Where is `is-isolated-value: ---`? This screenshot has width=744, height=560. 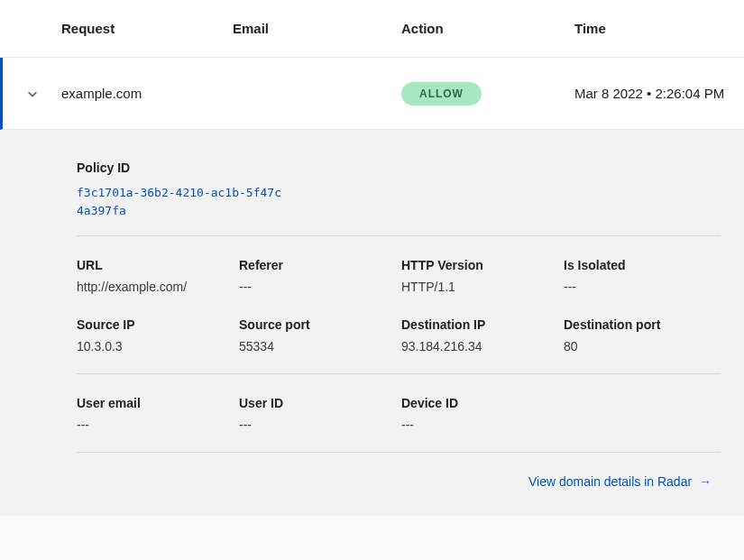 is-isolated-value: --- is located at coordinates (645, 287).